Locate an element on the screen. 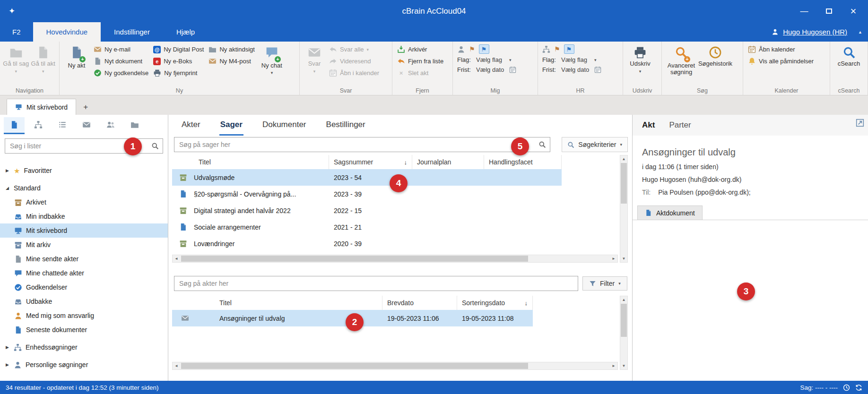  preview-tab-parter: Parter is located at coordinates (680, 125).